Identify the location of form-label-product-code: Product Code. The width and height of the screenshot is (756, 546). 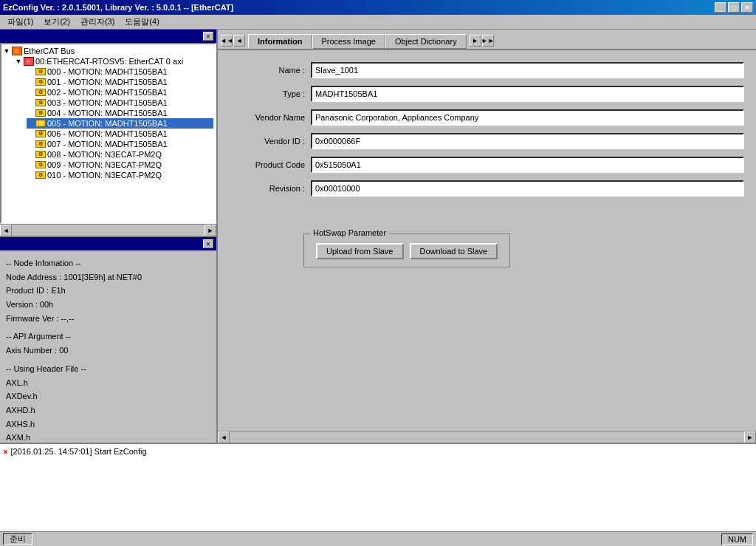
(270, 165).